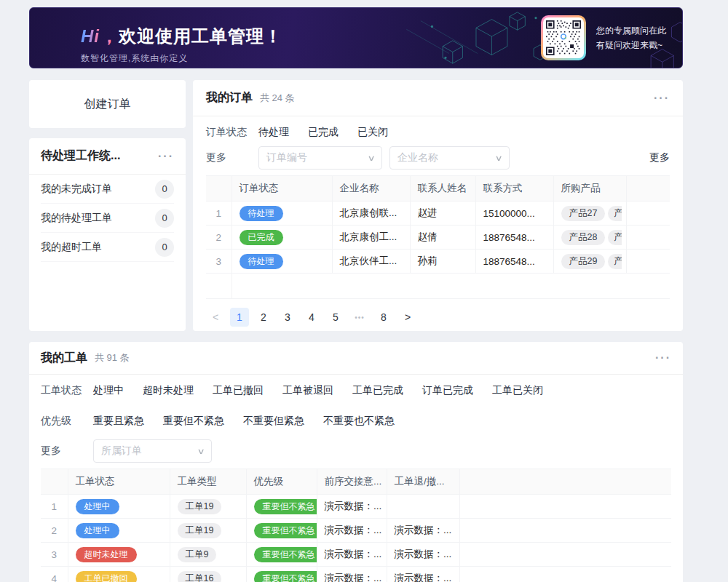  What do you see at coordinates (660, 158) in the screenshot?
I see `orders-more-link: 更多` at bounding box center [660, 158].